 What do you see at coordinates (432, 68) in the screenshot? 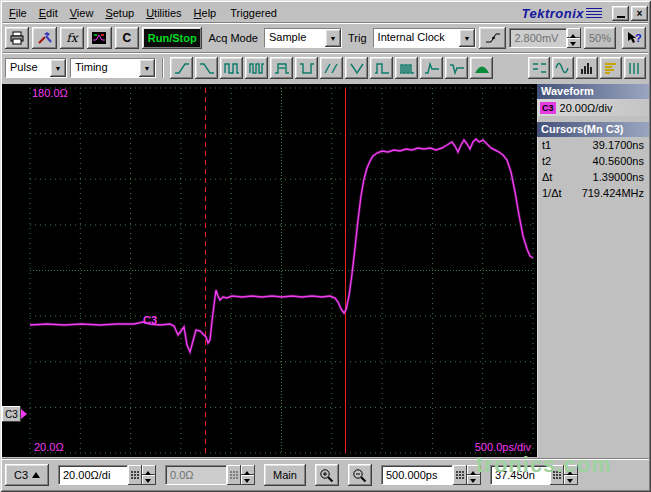
I see `positive-overshoot-icon` at bounding box center [432, 68].